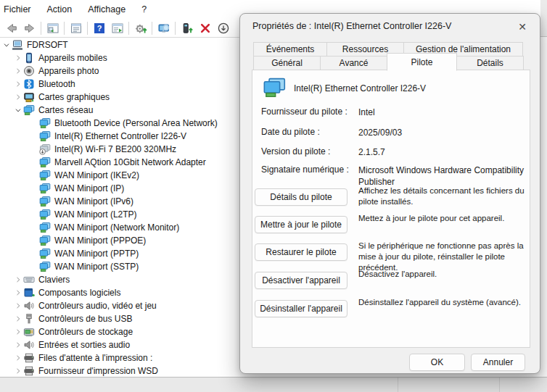 Image resolution: width=547 pixels, height=392 pixels. What do you see at coordinates (29, 71) in the screenshot?
I see `camera-icon` at bounding box center [29, 71].